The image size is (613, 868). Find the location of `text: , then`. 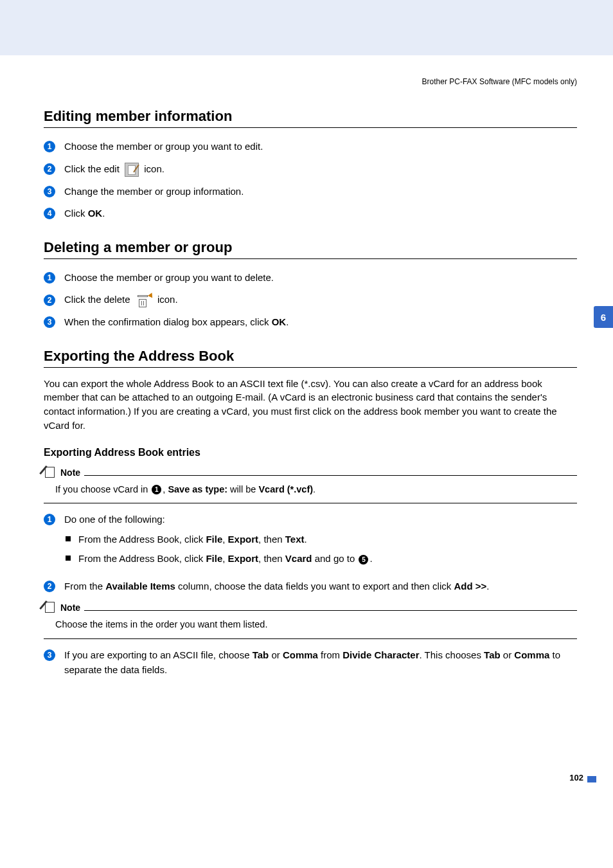

text: , then is located at coordinates (272, 558).